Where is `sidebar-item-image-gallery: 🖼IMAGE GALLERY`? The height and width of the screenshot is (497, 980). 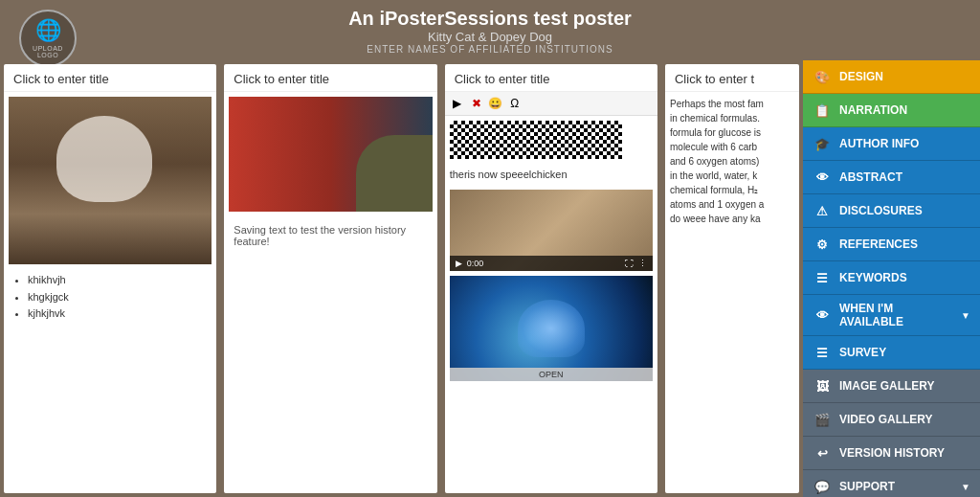 sidebar-item-image-gallery: 🖼IMAGE GALLERY is located at coordinates (892, 387).